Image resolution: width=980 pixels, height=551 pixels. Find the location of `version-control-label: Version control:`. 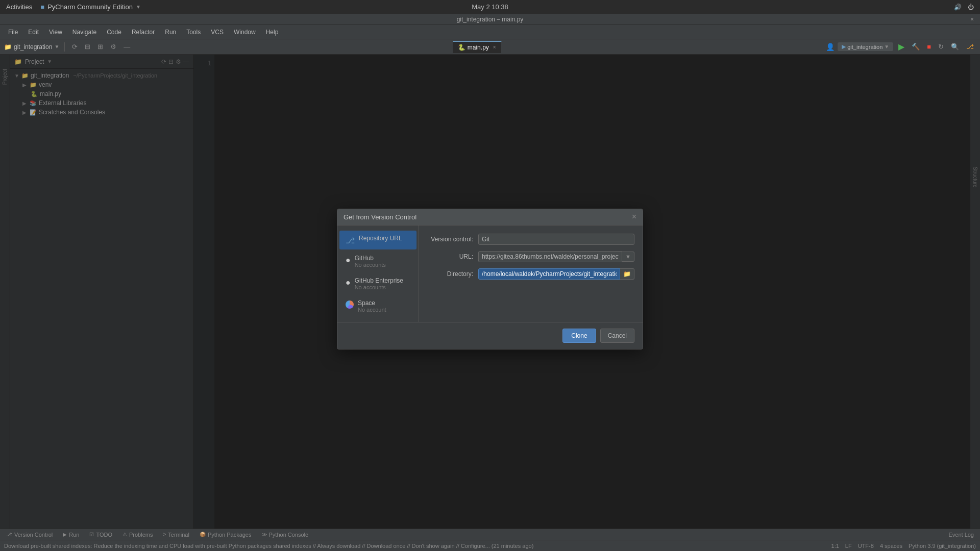

version-control-label: Version control: is located at coordinates (450, 239).